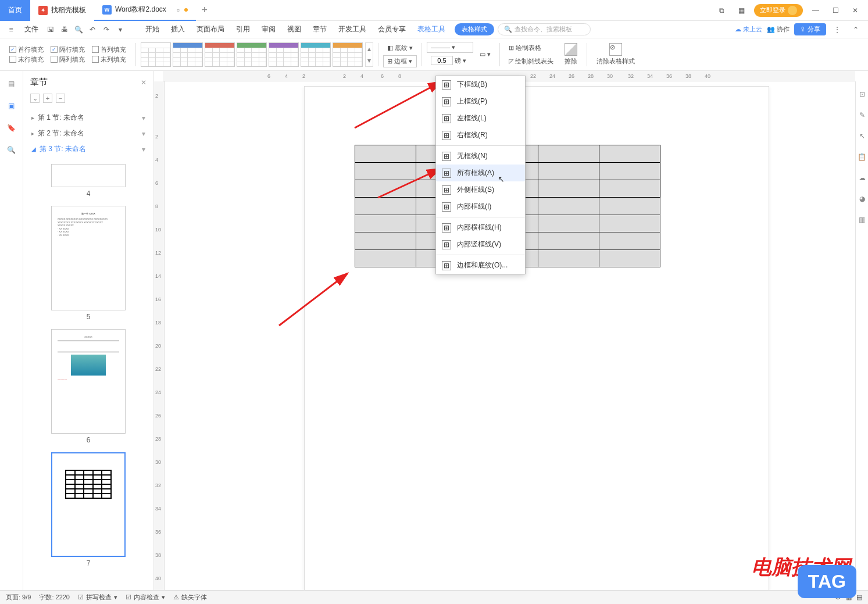 Image resolution: width=868 pixels, height=604 pixels. I want to click on menu-review: 审阅, so click(269, 30).